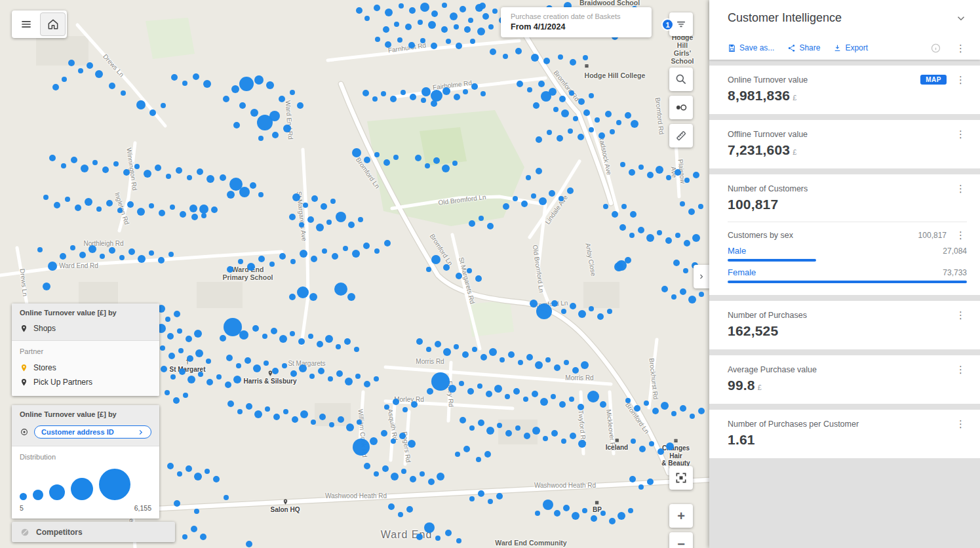  Describe the element at coordinates (681, 108) in the screenshot. I see `map-layers-button` at that location.